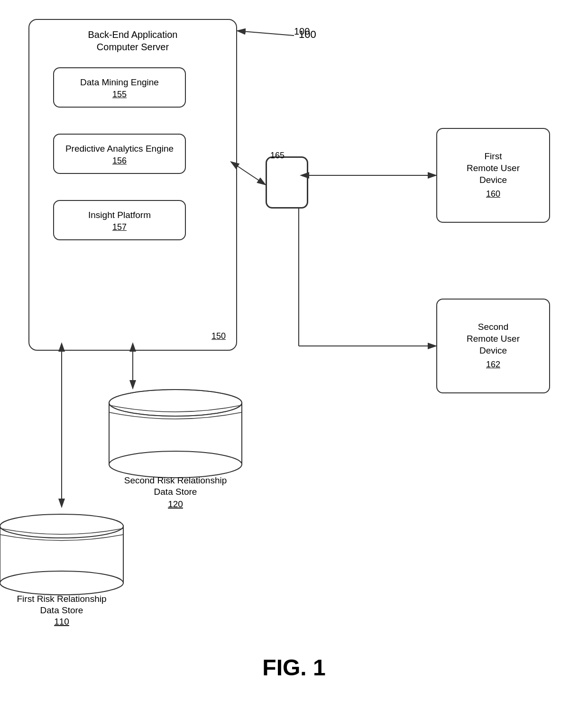  Describe the element at coordinates (493, 365) in the screenshot. I see `second-remote-device-ref: 162` at that location.